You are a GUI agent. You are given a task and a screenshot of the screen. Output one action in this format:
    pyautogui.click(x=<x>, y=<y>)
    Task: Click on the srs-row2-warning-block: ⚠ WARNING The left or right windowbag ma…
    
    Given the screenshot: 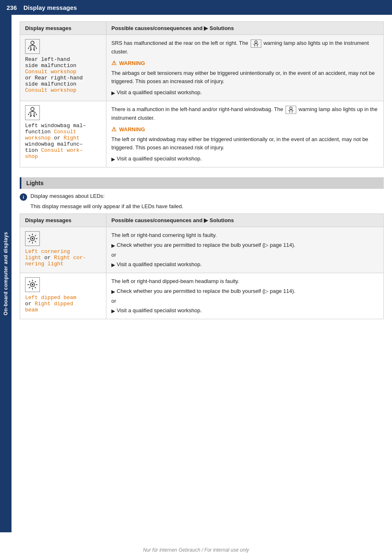 What is the action you would take?
    pyautogui.click(x=245, y=138)
    